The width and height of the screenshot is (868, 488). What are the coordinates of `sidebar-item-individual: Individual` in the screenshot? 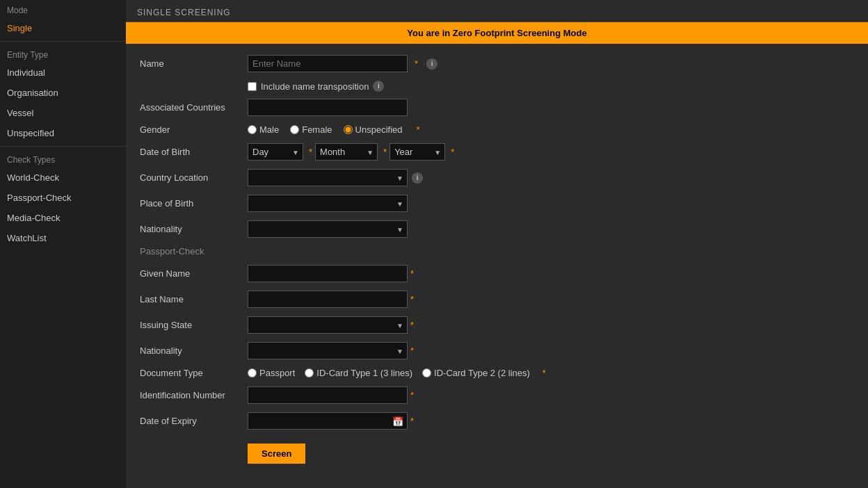 It's located at (63, 72).